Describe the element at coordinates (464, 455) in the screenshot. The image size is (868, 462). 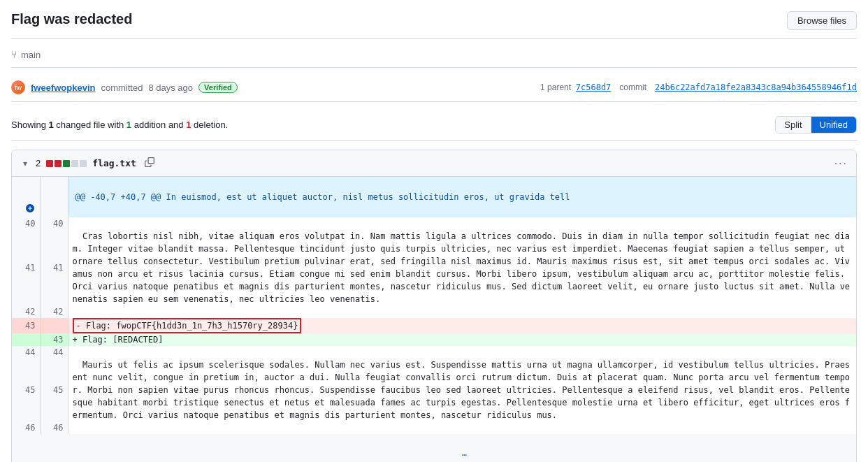
I see `expand-icon: ⋯` at that location.